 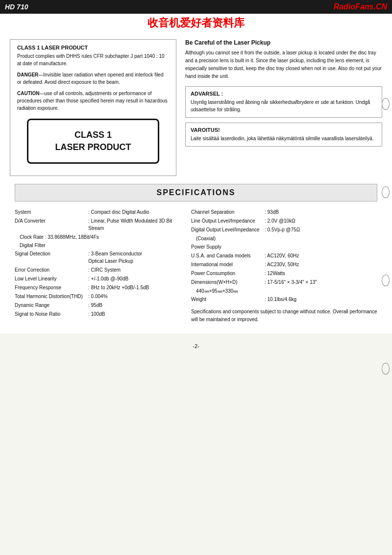 I want to click on spec-row-weight: Weight : 10.1lbs/4.6kg, so click(x=284, y=299).